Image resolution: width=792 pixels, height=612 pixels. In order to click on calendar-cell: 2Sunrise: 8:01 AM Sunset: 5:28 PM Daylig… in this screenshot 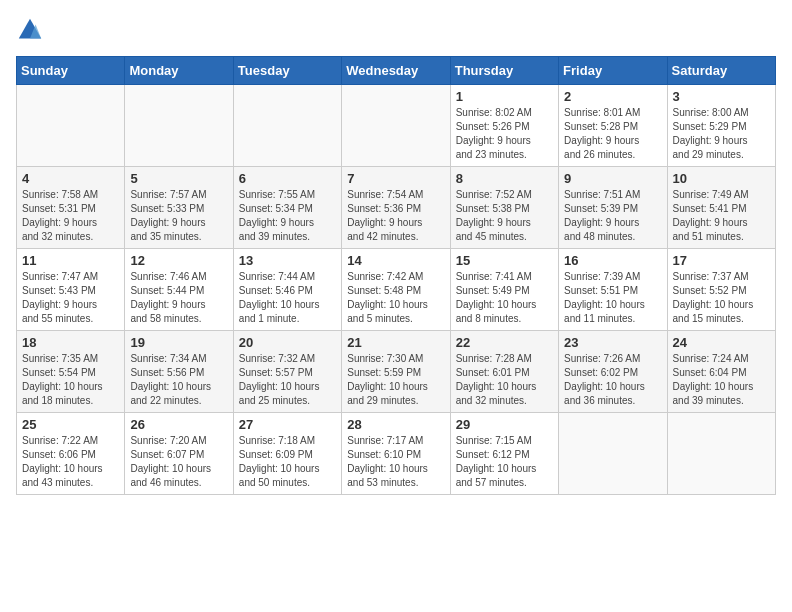, I will do `click(613, 126)`.